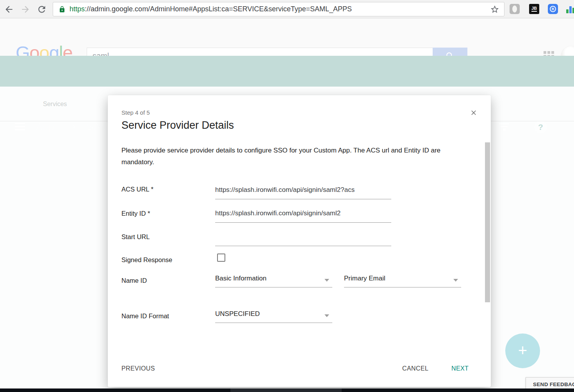 The width and height of the screenshot is (574, 392). I want to click on signed-response-checkbox, so click(221, 257).